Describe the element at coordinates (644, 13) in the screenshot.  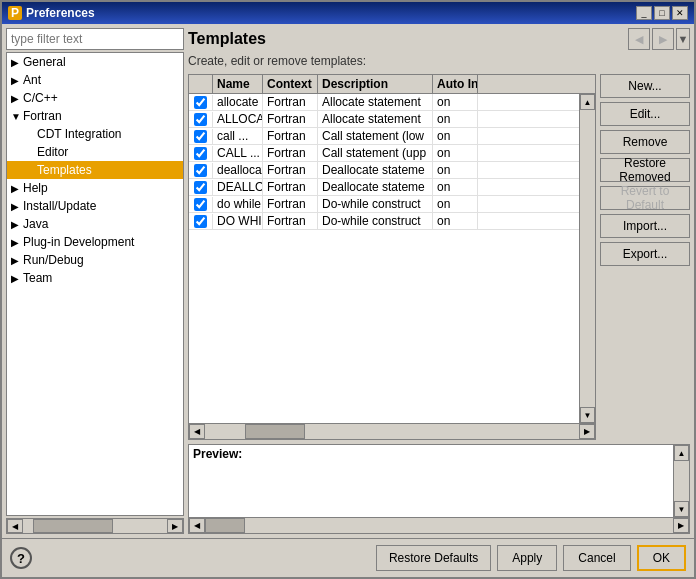
I see `minimize-button: _` at that location.